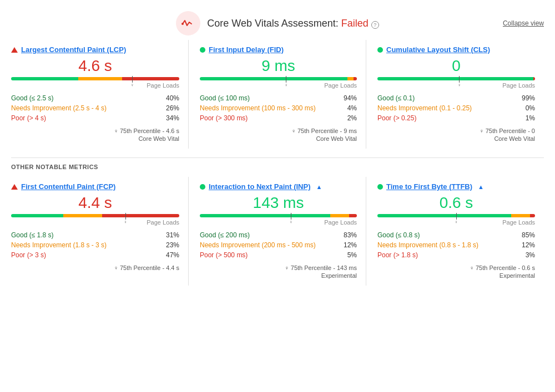 This screenshot has height=392, width=555. I want to click on stat-label: Poor (> 3 s), so click(29, 255).